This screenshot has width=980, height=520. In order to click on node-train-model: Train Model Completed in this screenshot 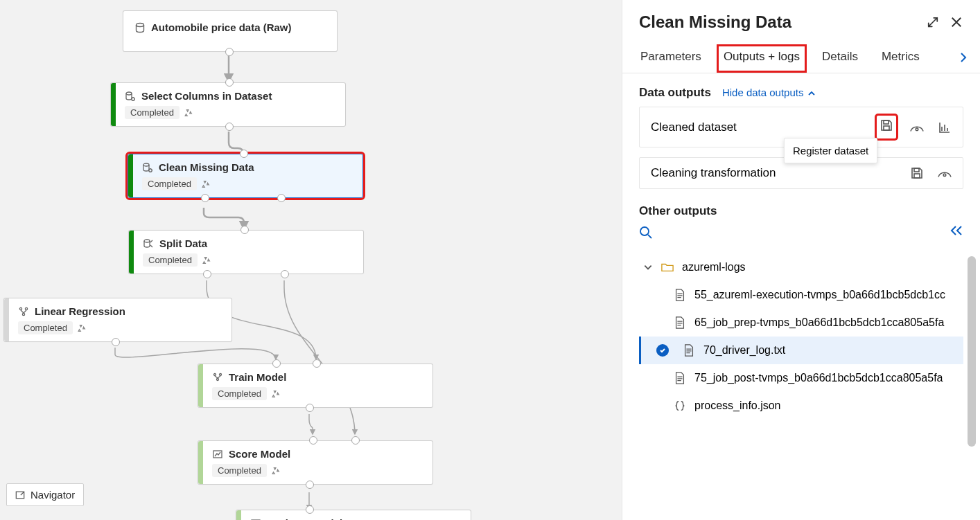, I will do `click(315, 386)`.